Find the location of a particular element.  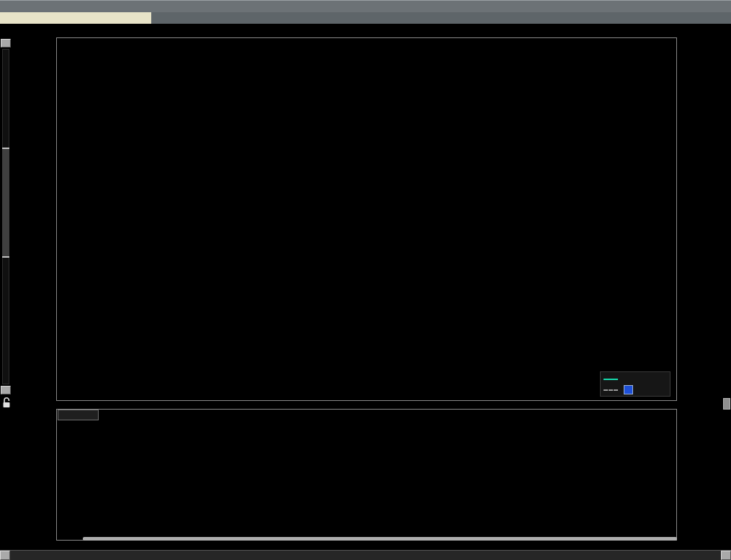

price-axis-right is located at coordinates (705, 219).